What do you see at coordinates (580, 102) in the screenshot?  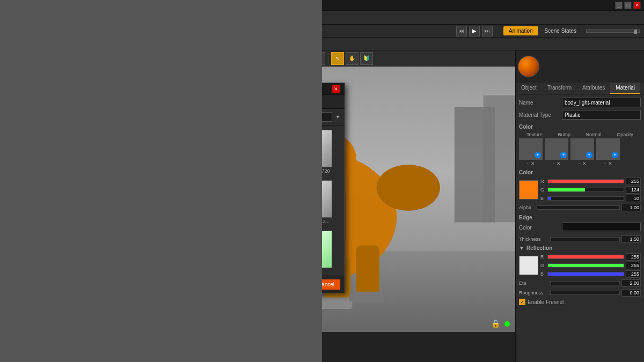 I see `material-name-row: Name` at bounding box center [580, 102].